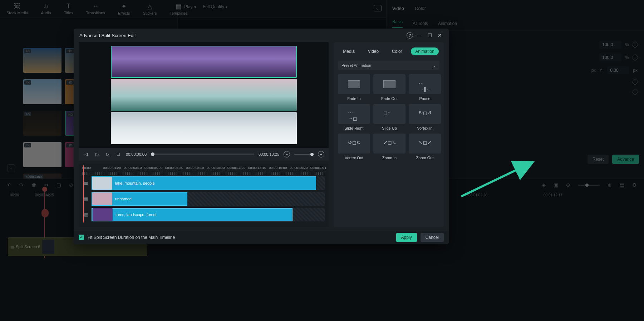 The image size is (644, 321). What do you see at coordinates (304, 154) in the screenshot?
I see `preview-zoom-slider` at bounding box center [304, 154].